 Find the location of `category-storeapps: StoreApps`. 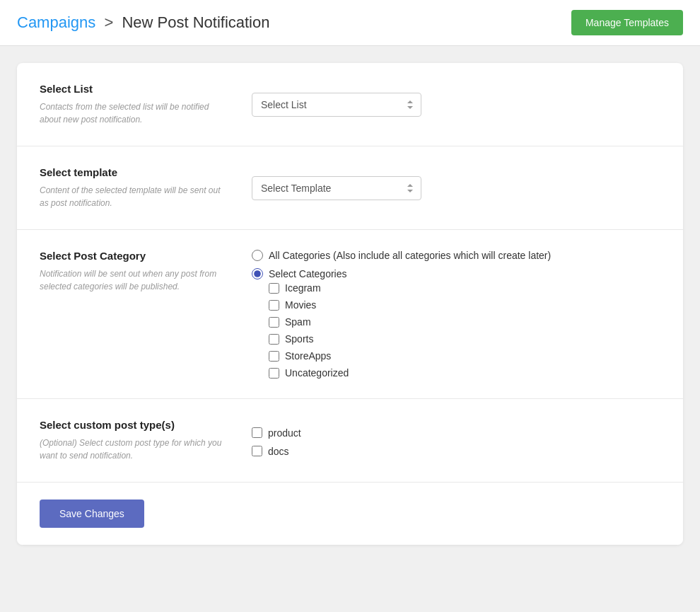

category-storeapps: StoreApps is located at coordinates (465, 356).